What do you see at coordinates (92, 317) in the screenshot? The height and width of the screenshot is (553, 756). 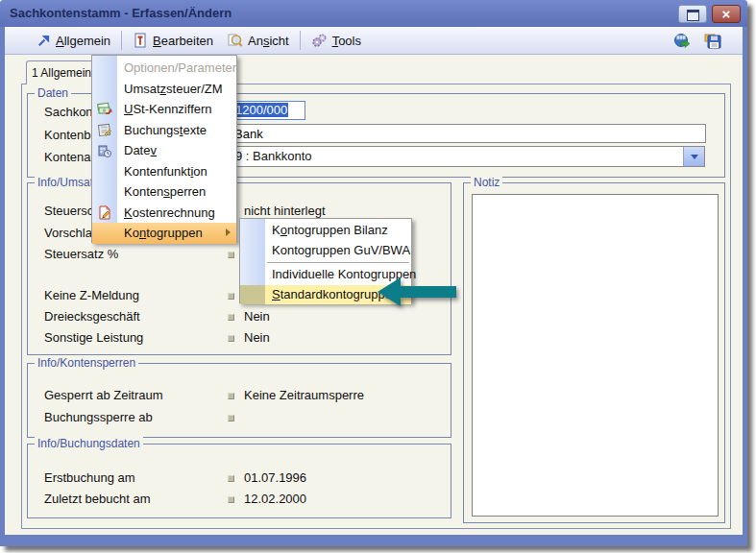 I see `row-label: Dreiecksgeschäft` at bounding box center [92, 317].